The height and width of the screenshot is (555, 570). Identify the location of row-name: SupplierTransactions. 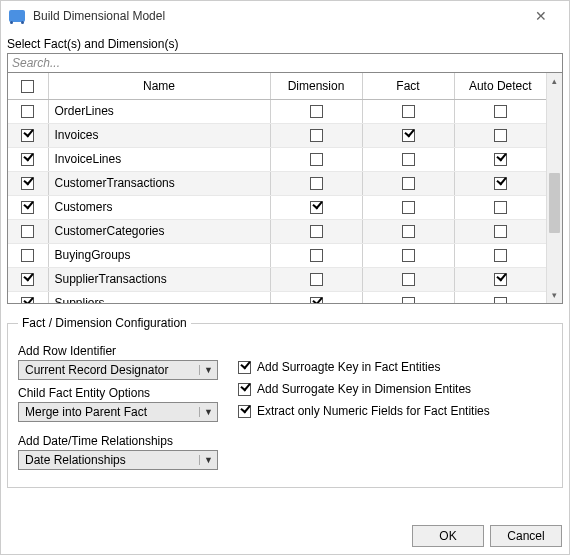
(159, 279).